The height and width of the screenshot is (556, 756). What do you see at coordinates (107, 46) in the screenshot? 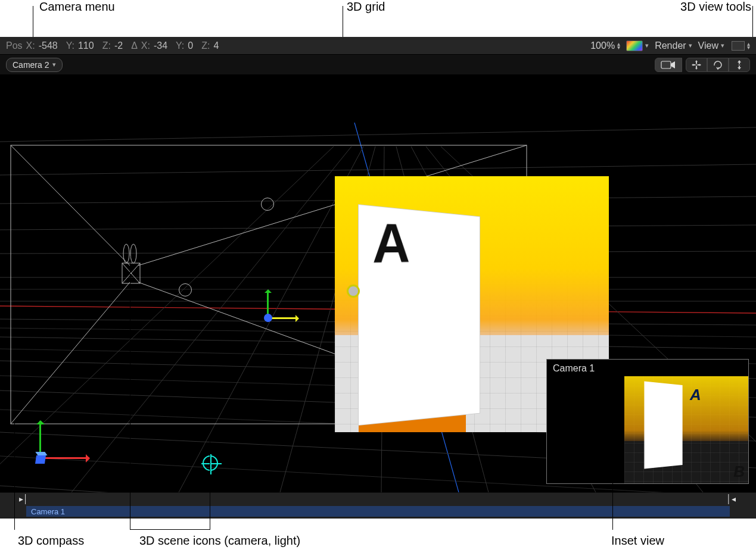
I see `status-z-label: Z:` at bounding box center [107, 46].